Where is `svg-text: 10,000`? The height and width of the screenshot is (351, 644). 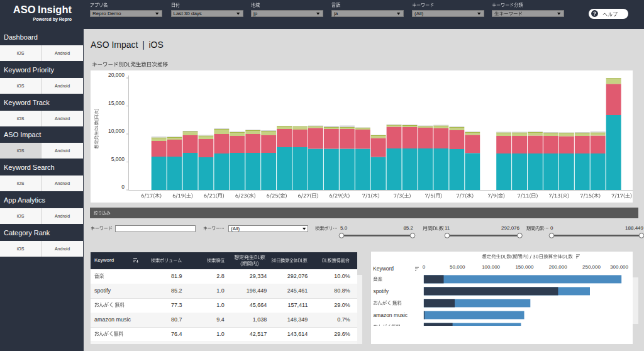 svg-text: 10,000 is located at coordinates (116, 131).